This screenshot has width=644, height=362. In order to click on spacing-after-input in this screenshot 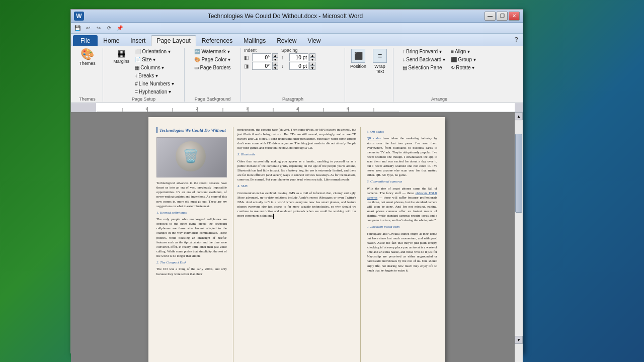, I will do `click(299, 66)`.